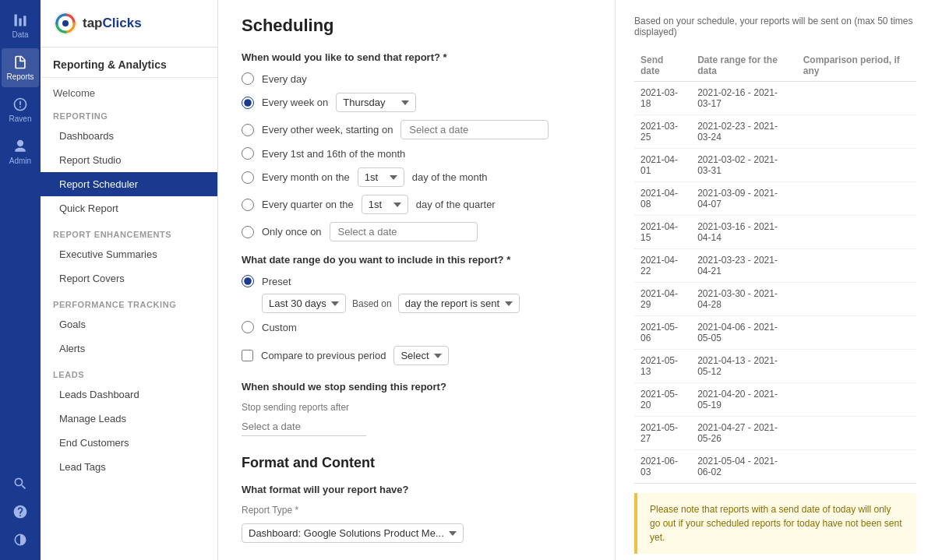 Image resolution: width=935 pixels, height=560 pixels. Describe the element at coordinates (129, 420) in the screenshot. I see `sidebar-section-leads: LEADS Leads Dashboard Manage Leads End C…` at that location.